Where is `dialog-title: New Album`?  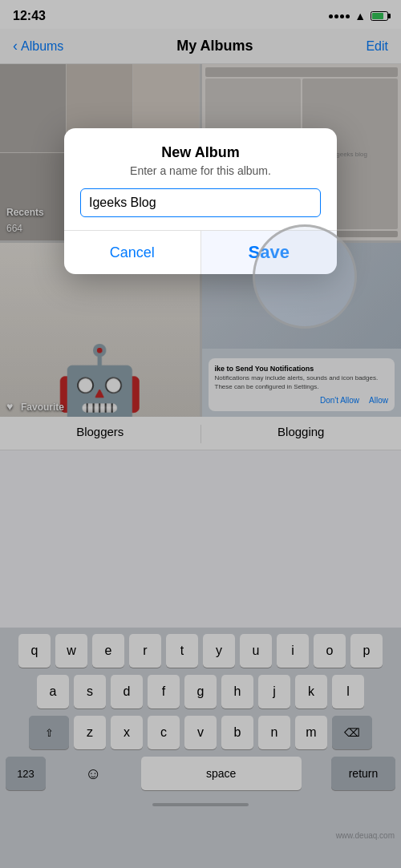
dialog-title: New Album is located at coordinates (200, 152).